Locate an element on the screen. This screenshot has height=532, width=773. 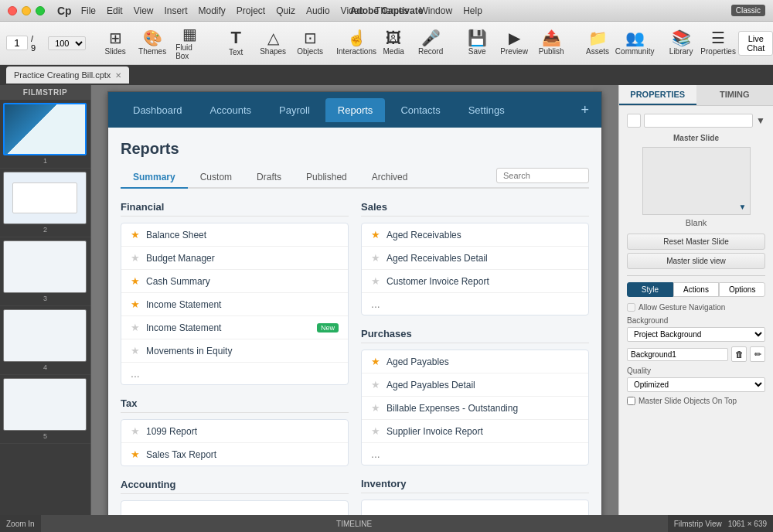
slide-value-input is located at coordinates (699, 121).